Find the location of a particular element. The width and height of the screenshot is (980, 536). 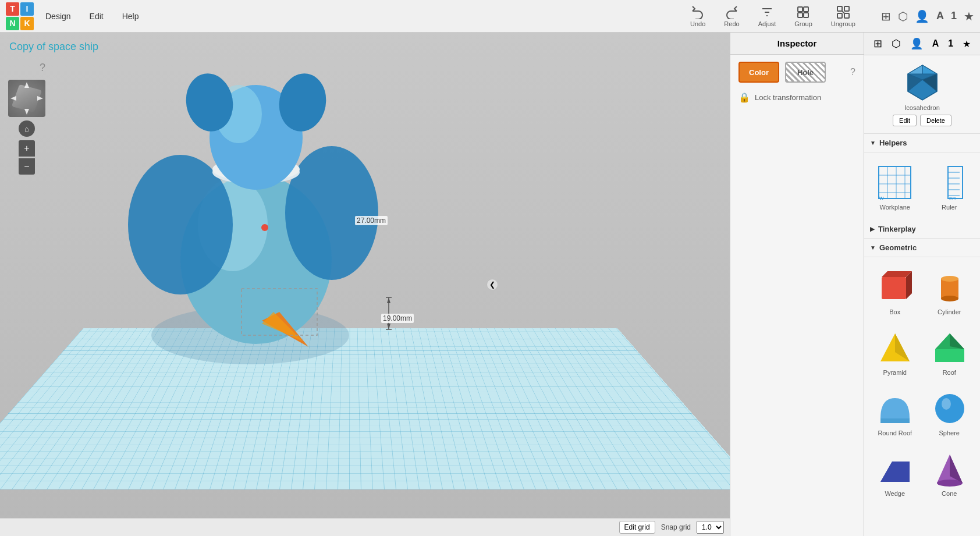

number-icon: 1 is located at coordinates (954, 16).